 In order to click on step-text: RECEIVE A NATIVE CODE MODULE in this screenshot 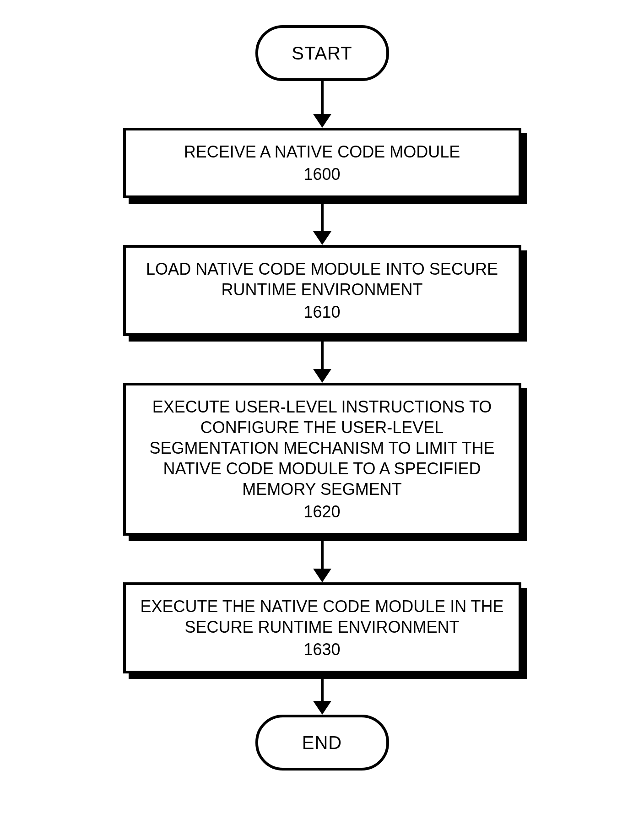, I will do `click(322, 152)`.